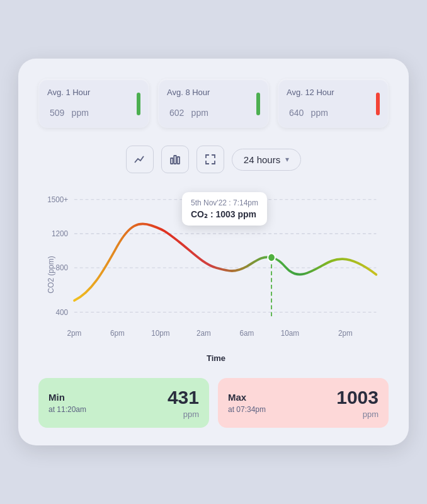 The width and height of the screenshot is (427, 504). I want to click on svg-text: 1500+, so click(58, 199).